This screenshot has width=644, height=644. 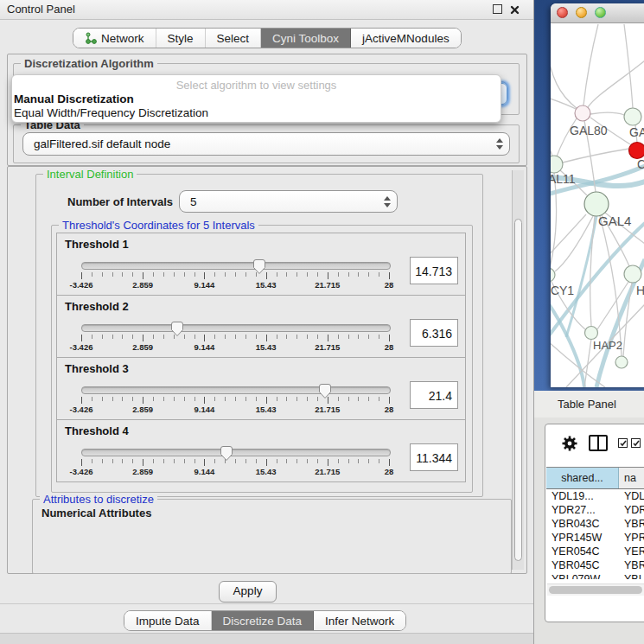 What do you see at coordinates (631, 478) in the screenshot?
I see `column-header-name: na` at bounding box center [631, 478].